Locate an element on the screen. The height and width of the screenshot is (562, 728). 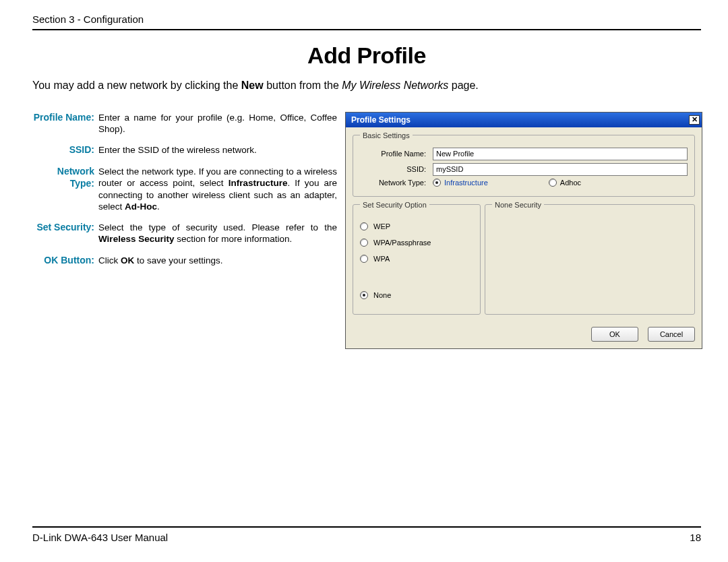
set-security-legend: Set Security Option is located at coordinates (395, 205).